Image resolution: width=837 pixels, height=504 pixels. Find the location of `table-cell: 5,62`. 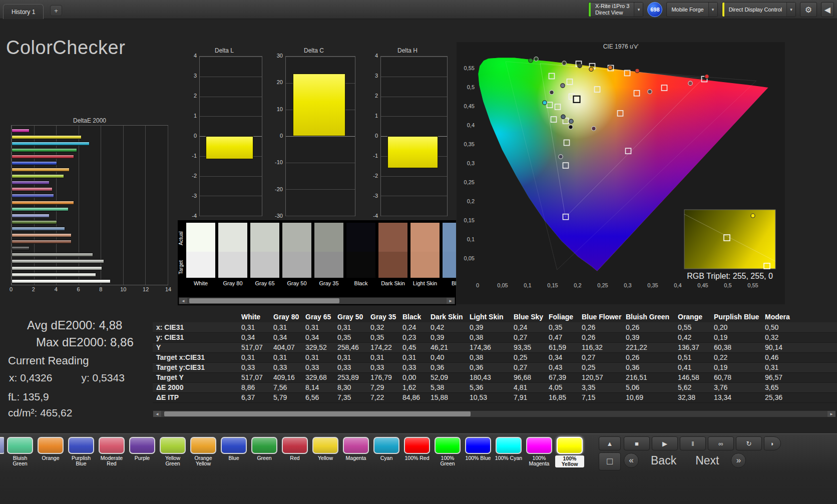

table-cell: 5,62 is located at coordinates (692, 387).